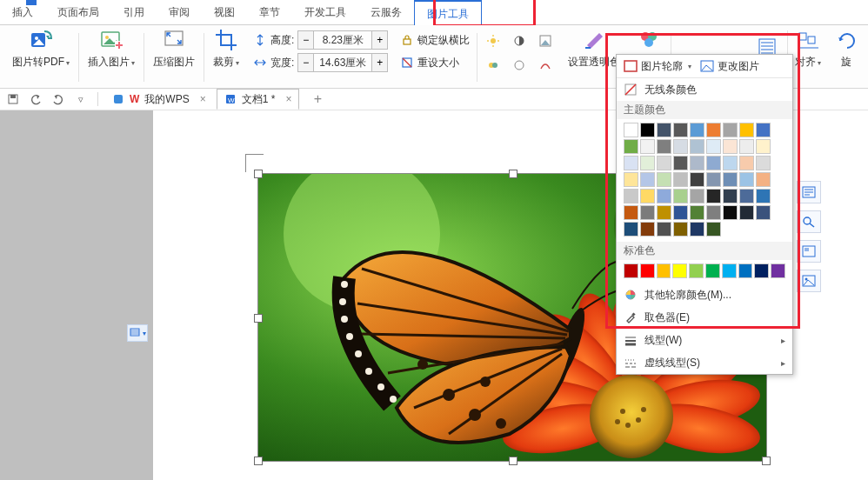 The image size is (868, 480). I want to click on doc-tab-mywps: W 我的WPS ×, so click(159, 99).